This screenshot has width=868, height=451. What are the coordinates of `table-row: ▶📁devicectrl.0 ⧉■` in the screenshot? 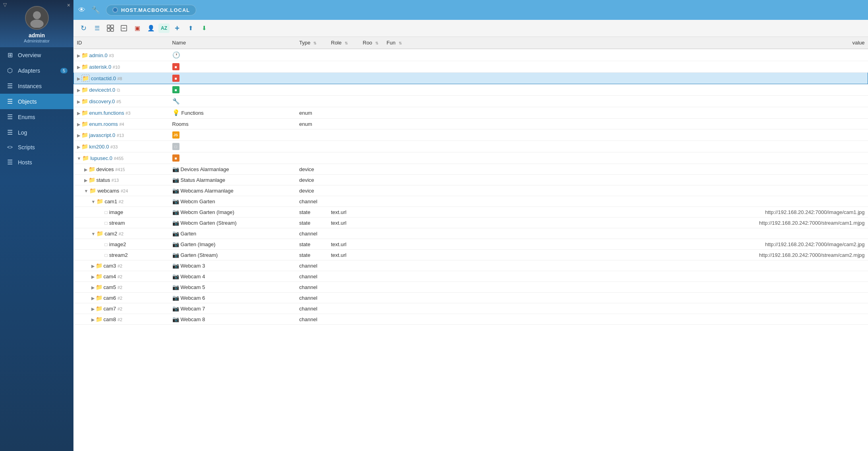 It's located at (471, 90).